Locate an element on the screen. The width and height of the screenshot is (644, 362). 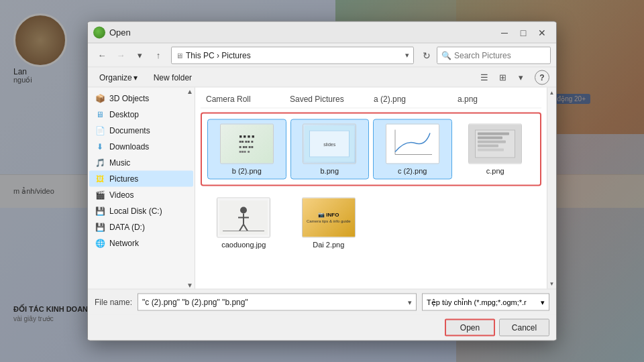
address-text: This PC › Pictures is located at coordinates (294, 55).